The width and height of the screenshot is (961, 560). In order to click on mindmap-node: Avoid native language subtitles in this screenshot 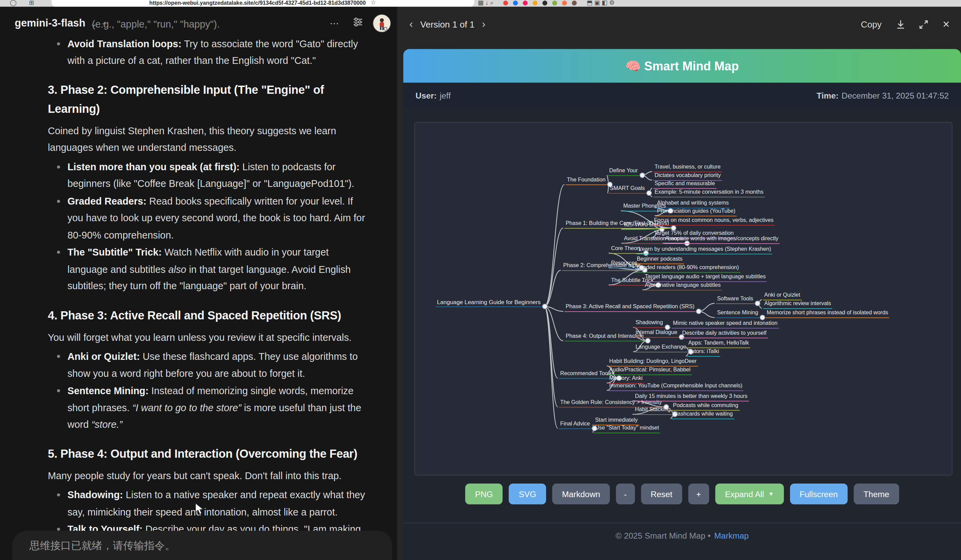, I will do `click(683, 286)`.